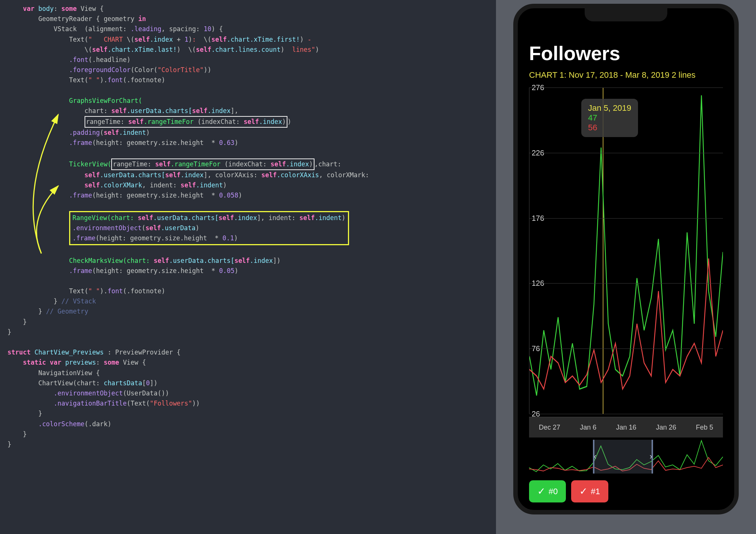 The height and width of the screenshot is (534, 756). I want to click on series-toggle-1: ✓ #1, so click(590, 491).